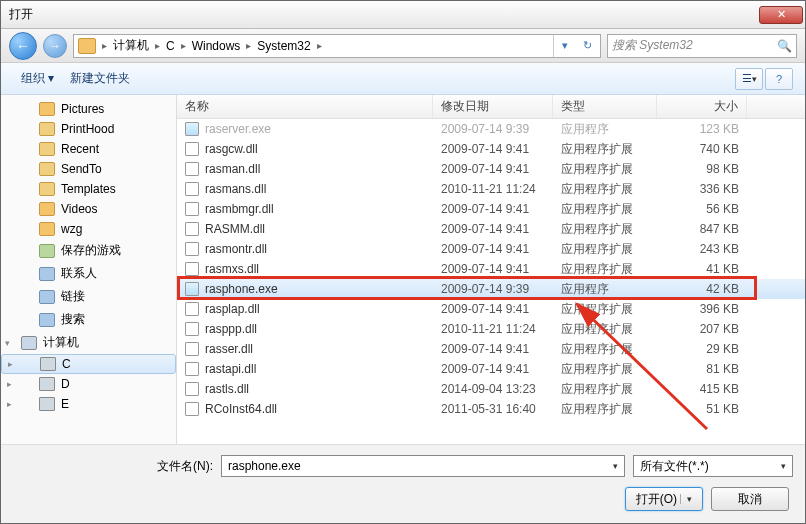  I want to click on col-date: 修改日期, so click(493, 106).